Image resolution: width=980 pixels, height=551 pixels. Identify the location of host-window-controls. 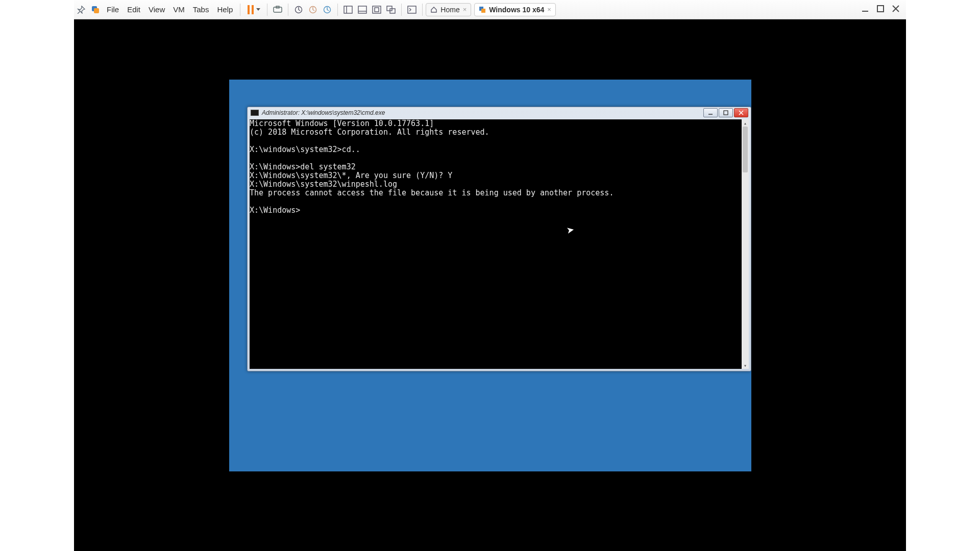
(883, 9).